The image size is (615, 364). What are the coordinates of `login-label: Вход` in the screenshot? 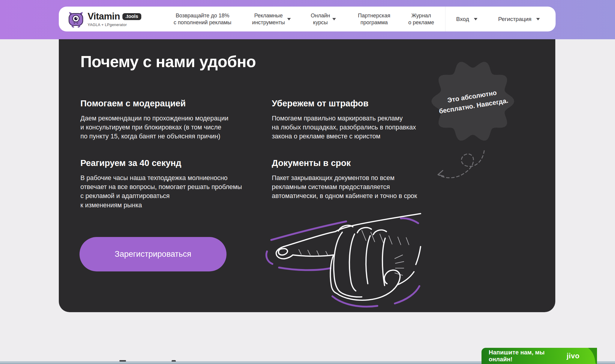 It's located at (463, 19).